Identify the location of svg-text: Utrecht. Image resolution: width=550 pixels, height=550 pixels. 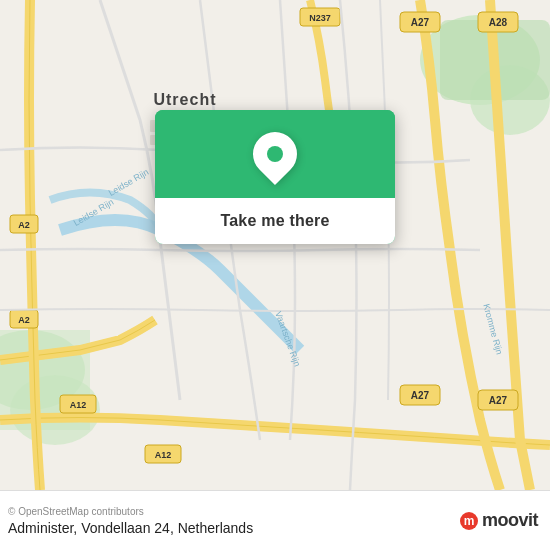
(184, 100).